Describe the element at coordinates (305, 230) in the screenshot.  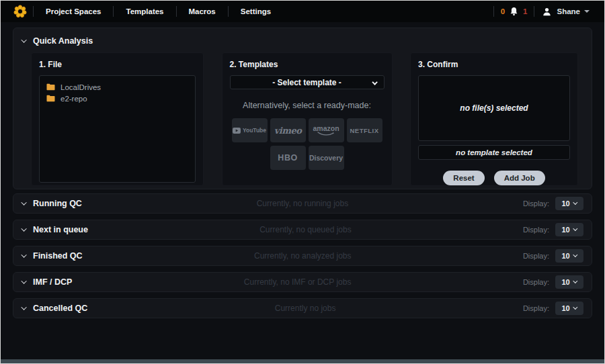
I see `section-status: Currently, no queued jobs` at that location.